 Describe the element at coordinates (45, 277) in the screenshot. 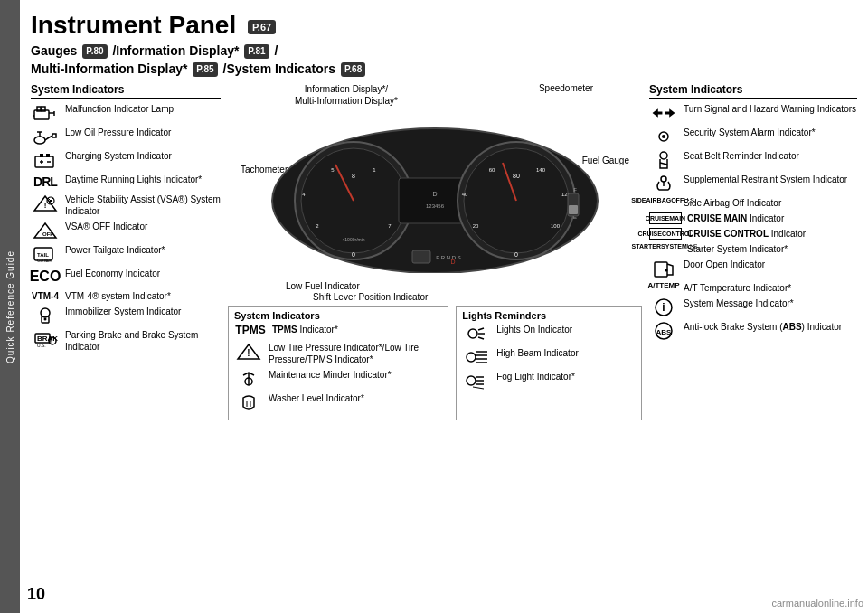

I see `eco-icon: ECO` at that location.